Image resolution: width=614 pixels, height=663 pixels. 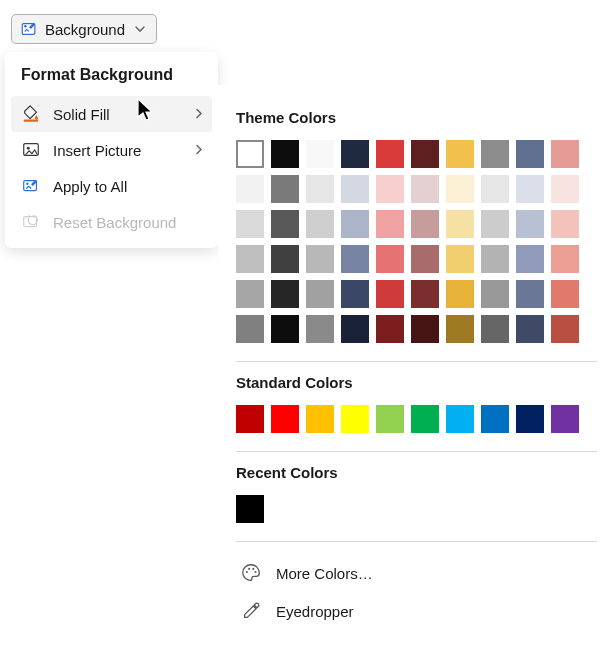 What do you see at coordinates (416, 382) in the screenshot?
I see `standard-colors-title: Standard Colors` at bounding box center [416, 382].